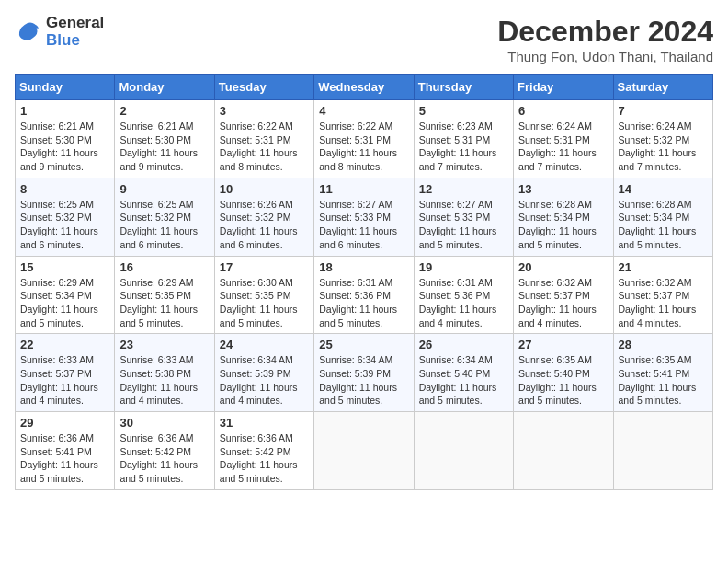 This screenshot has height=563, width=728. I want to click on table-row: 3 Sunrise: 6:22 AM Sunset: 5:31 PM Dayli…, so click(264, 140).